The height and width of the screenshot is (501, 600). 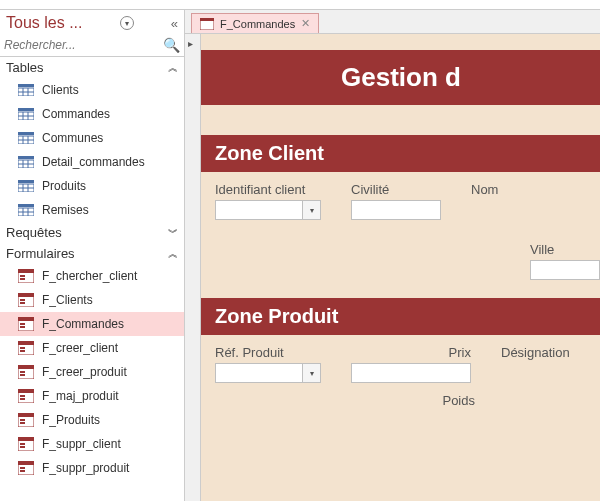 What do you see at coordinates (127, 23) in the screenshot?
I see `nav-dropdown-icon: ▾` at bounding box center [127, 23].